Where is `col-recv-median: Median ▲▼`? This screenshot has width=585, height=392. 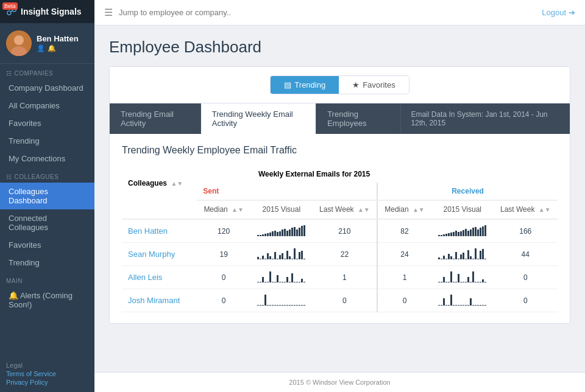
col-recv-median: Median ▲▼ is located at coordinates (405, 209).